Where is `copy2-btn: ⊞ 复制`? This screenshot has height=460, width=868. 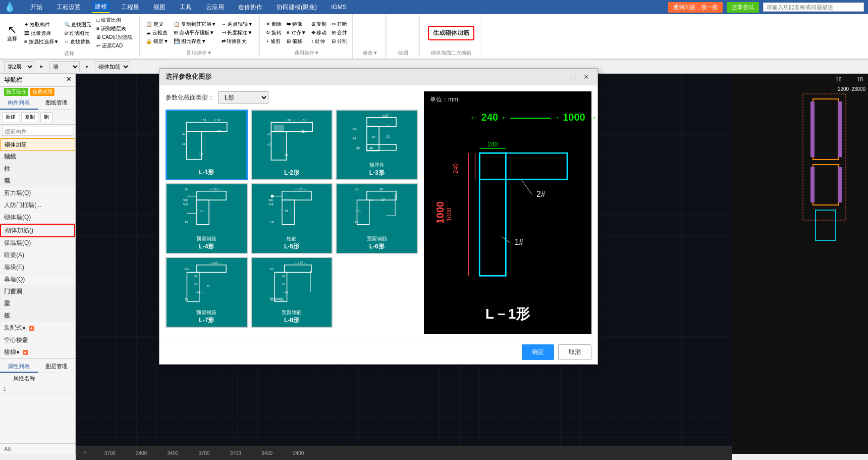
copy2-btn: ⊞ 复制 is located at coordinates (319, 24).